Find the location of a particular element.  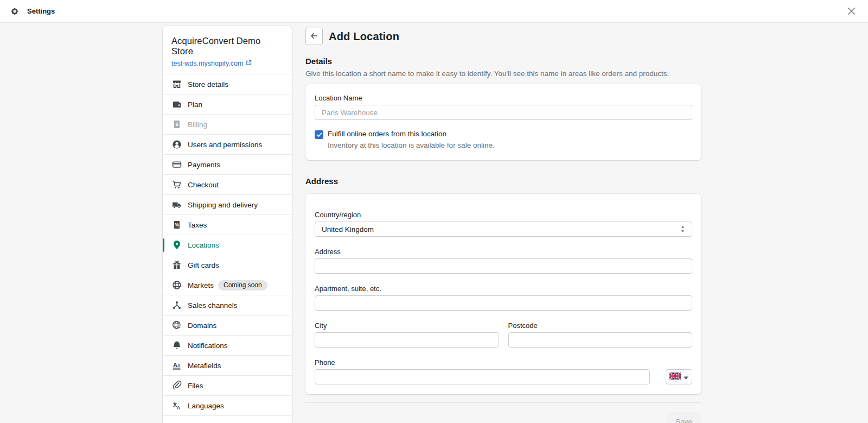

postcode-label: Postcode is located at coordinates (601, 326).